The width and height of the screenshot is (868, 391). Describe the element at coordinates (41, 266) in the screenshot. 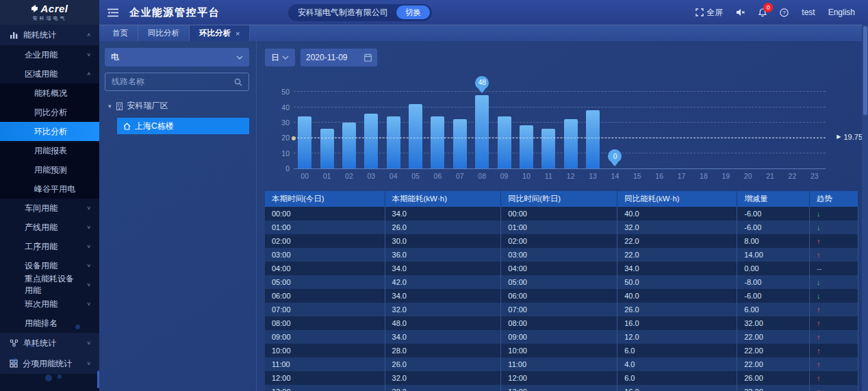

I see `sidebar-item-label: 设备用能` at that location.